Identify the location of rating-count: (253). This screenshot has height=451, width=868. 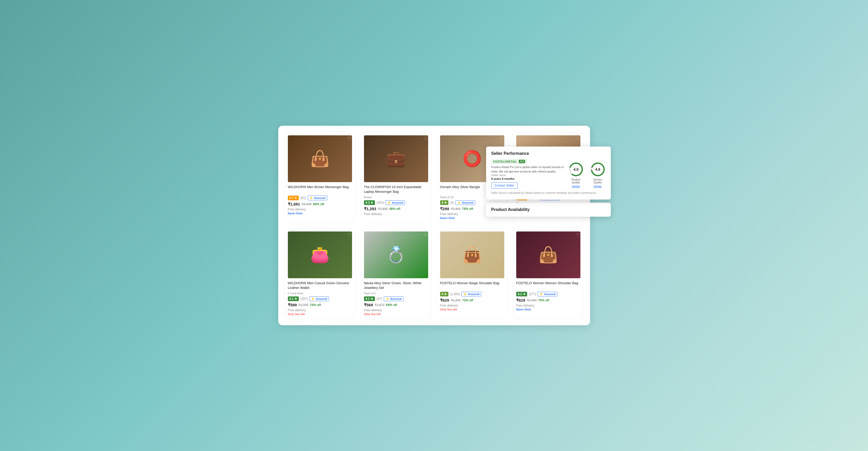
(380, 203).